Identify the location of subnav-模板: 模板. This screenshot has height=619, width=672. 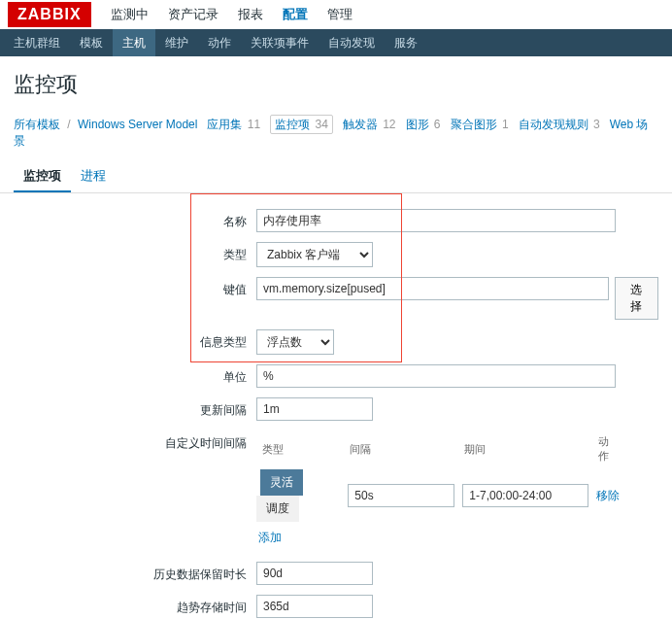
(91, 43).